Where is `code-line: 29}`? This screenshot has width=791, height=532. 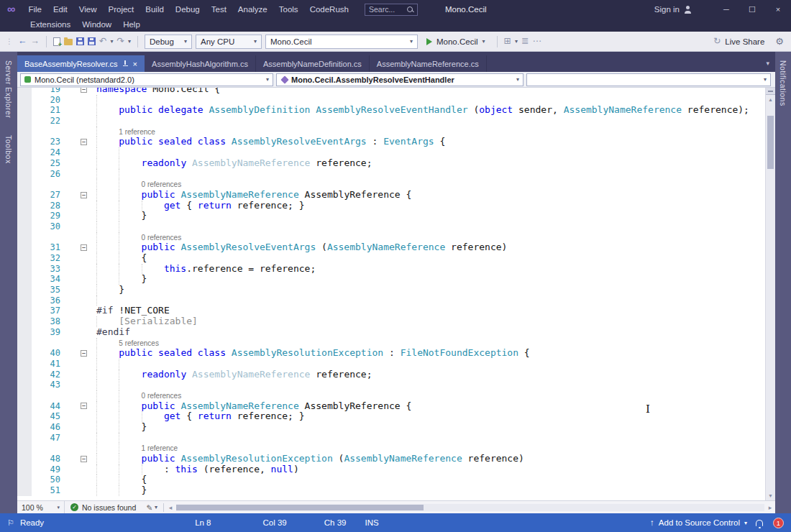
code-line: 29} is located at coordinates (391, 216).